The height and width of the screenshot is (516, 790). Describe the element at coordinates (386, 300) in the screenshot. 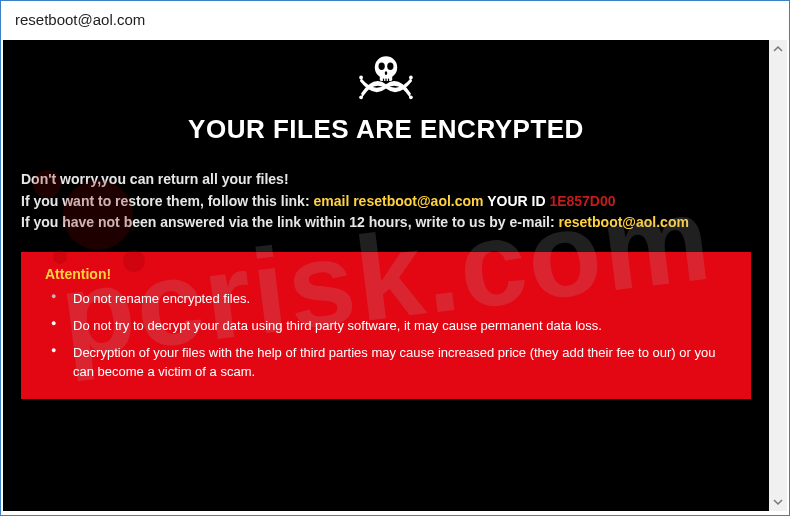

I see `attention-item: Do not rename encrypted files.` at that location.